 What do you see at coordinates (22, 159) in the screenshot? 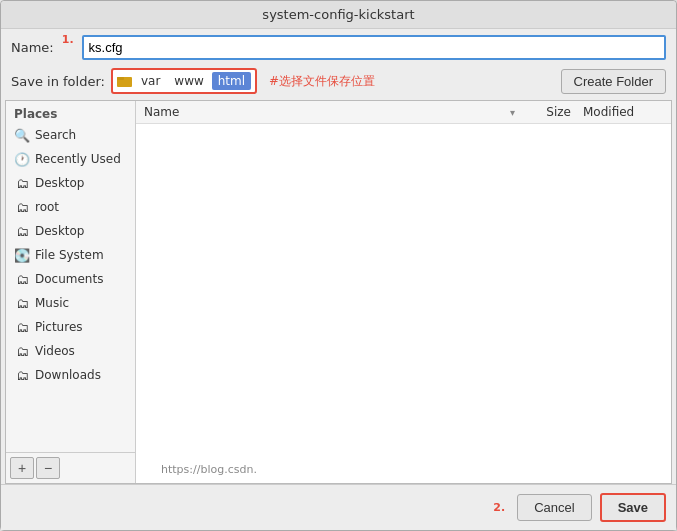
I see `clock-icon: 🕐` at bounding box center [22, 159].